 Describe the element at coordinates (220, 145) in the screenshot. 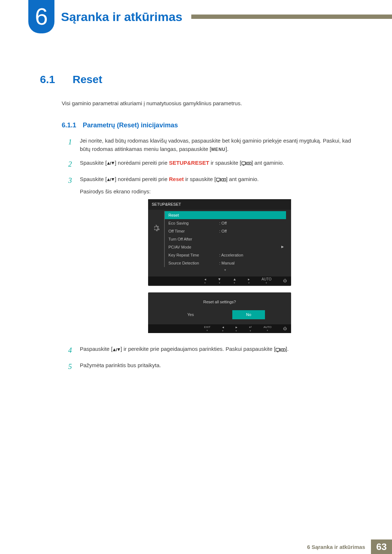

I see `step-body: Jei norite, kad būtų rodomas klavišų vad…` at that location.